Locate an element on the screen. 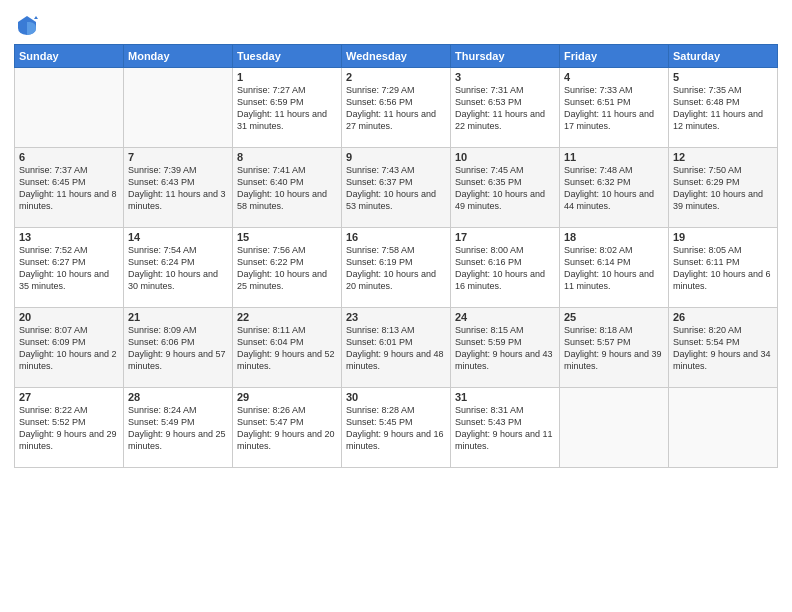 The height and width of the screenshot is (612, 792). calendar-header-row: SundayMondayTuesdayWednesdayThursdayFrid… is located at coordinates (396, 56).